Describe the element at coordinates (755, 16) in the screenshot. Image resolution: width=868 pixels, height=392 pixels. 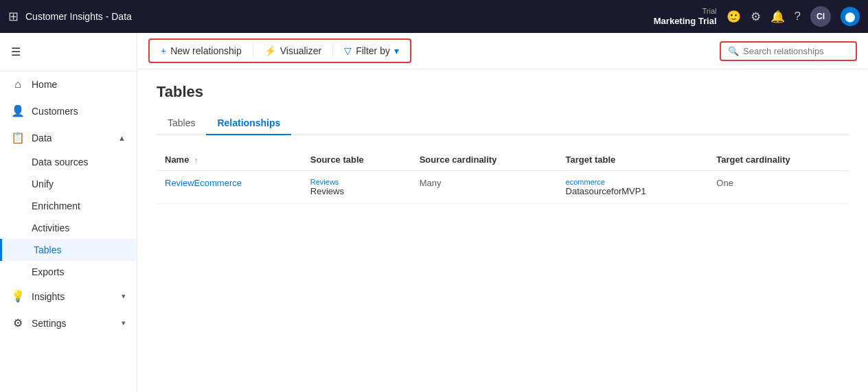
I see `settings-icon: ⚙` at that location.